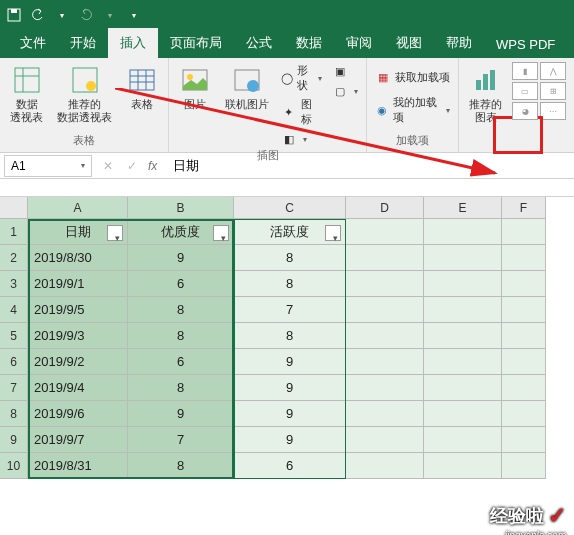 Image resolution: width=574 pixels, height=535 pixels. Describe the element at coordinates (14, 208) in the screenshot. I see `select-all-corner` at that location.